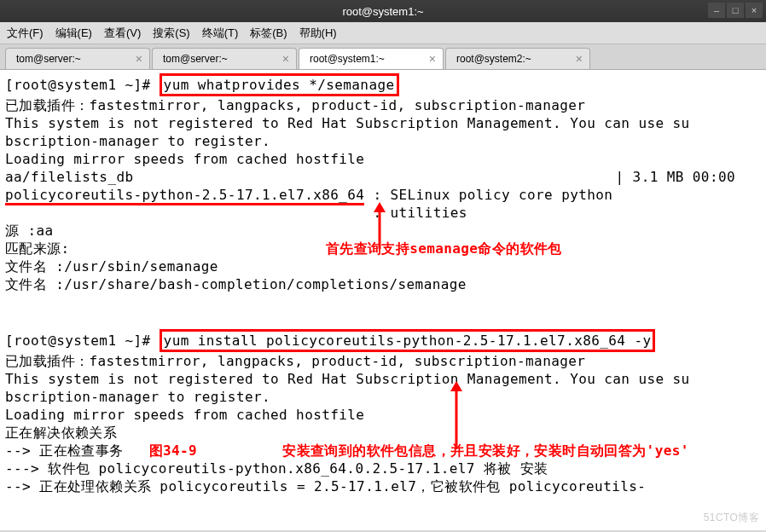  Describe the element at coordinates (383, 57) in the screenshot. I see `tab-bar: tom@server:~ × tom@server:~ × root@syste…` at that location.